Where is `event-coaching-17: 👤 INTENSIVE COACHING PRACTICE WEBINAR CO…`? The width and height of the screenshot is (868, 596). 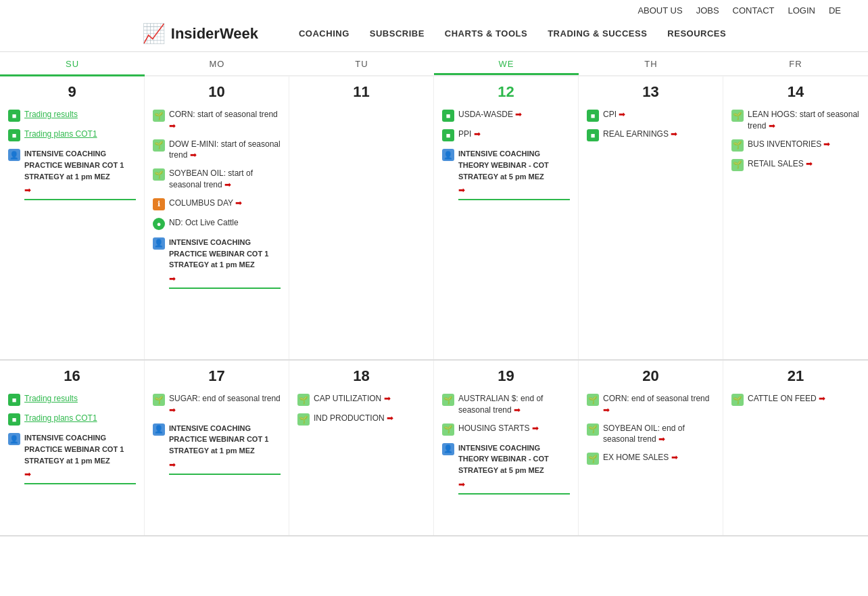 event-coaching-17: 👤 INTENSIVE COACHING PRACTICE WEBINAR CO… is located at coordinates (216, 449).